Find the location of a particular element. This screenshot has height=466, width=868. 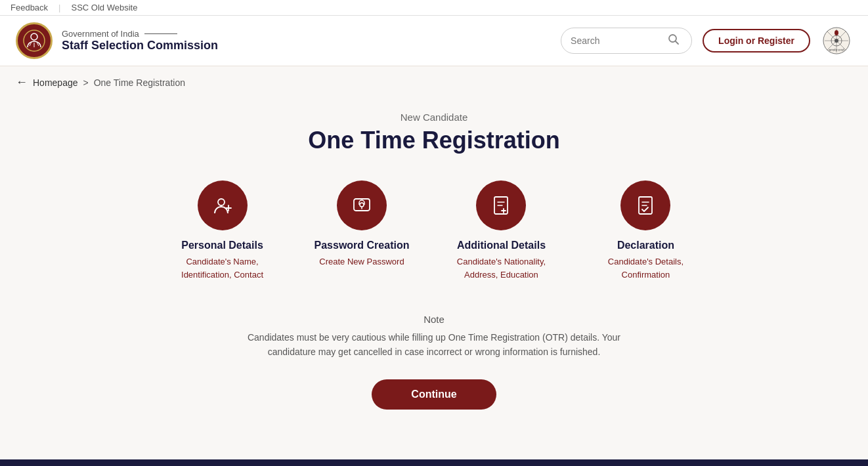

header-brand: Government of India Staff Selection Comm… is located at coordinates (117, 41).